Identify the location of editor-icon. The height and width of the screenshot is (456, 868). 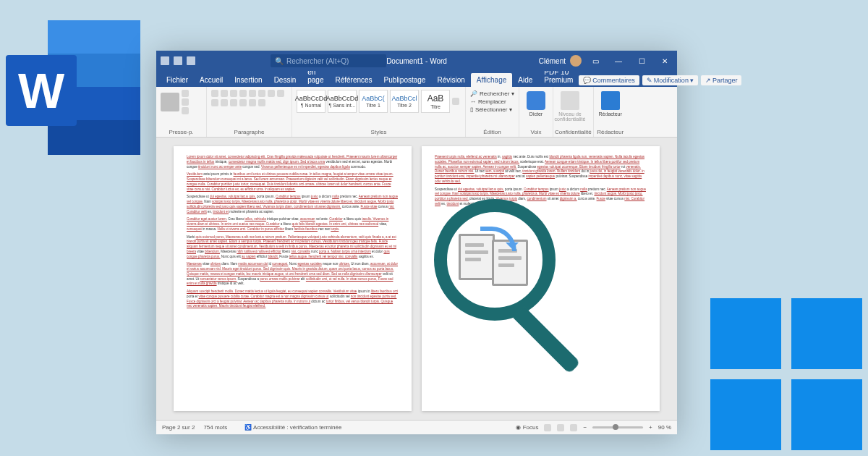
(610, 101).